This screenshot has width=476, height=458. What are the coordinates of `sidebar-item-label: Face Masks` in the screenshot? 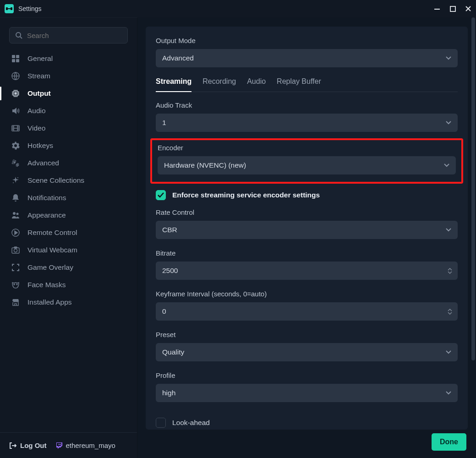 It's located at (47, 285).